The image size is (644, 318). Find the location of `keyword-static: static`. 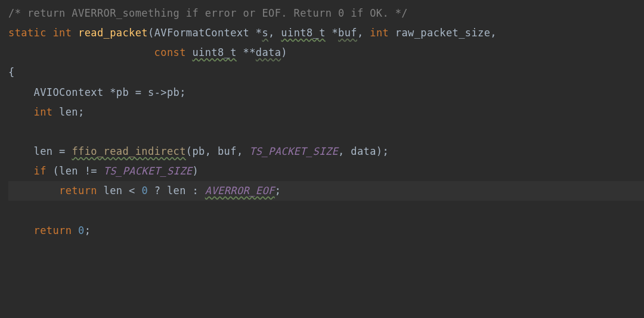

keyword-static: static is located at coordinates (30, 33).